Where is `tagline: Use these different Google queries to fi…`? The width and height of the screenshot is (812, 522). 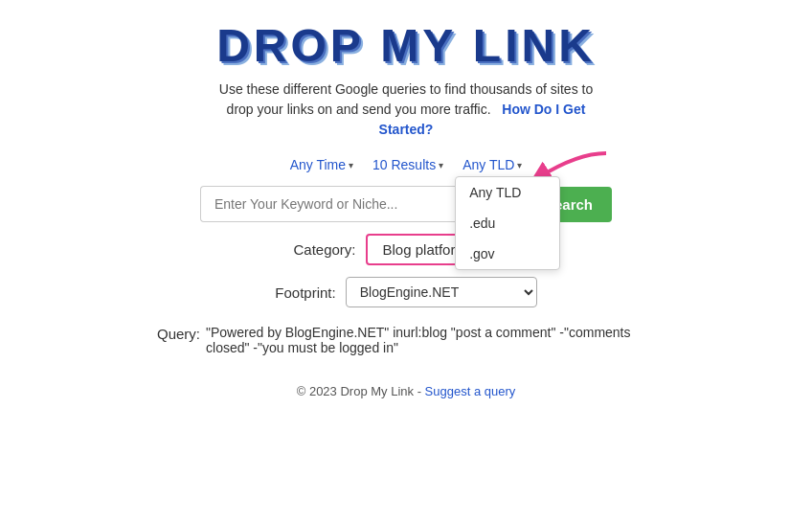
tagline: Use these different Google queries to fi… is located at coordinates (406, 109).